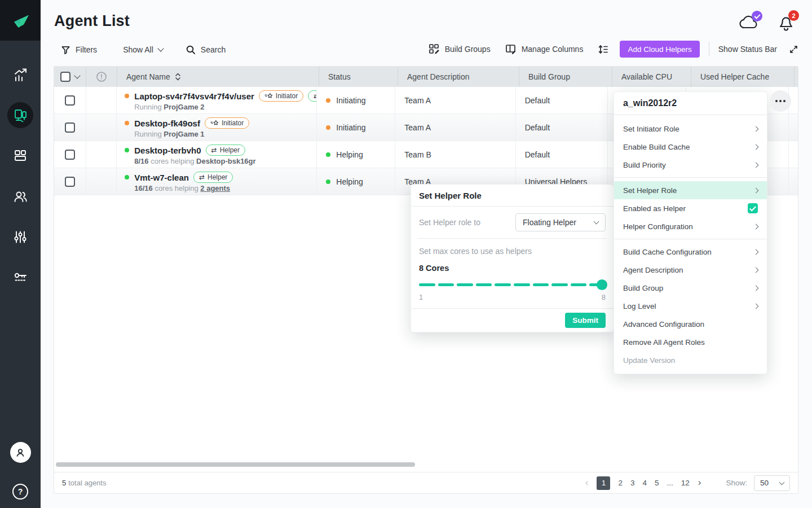 The height and width of the screenshot is (508, 812). I want to click on cloud-status-button, so click(749, 22).